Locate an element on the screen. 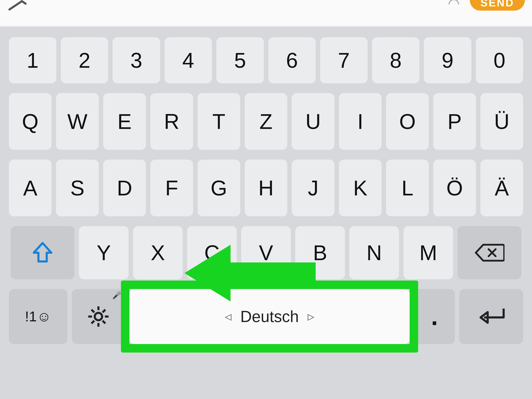 Image resolution: width=532 pixels, height=399 pixels. key-j: J is located at coordinates (313, 188).